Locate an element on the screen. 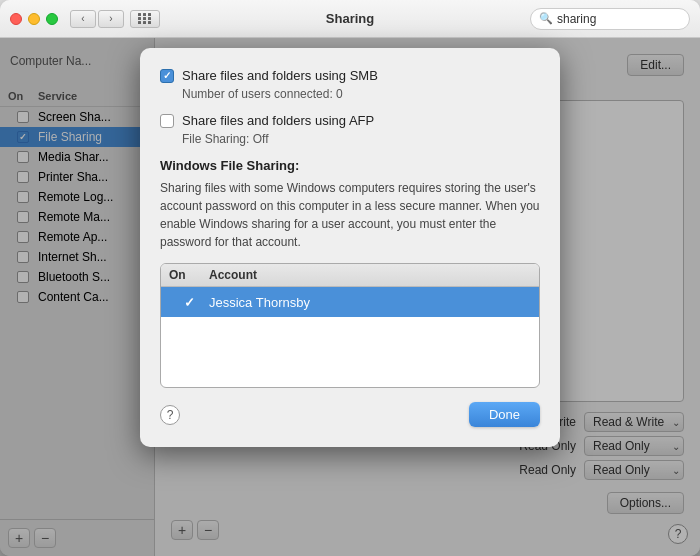  modal-footer: ? Done is located at coordinates (350, 414).